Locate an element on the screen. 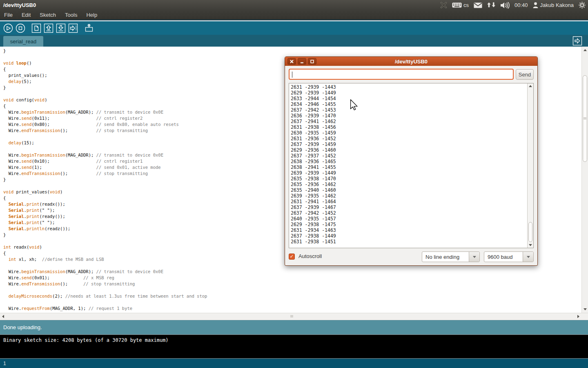 This screenshot has height=368, width=588. serial-vertical-scrollbar is located at coordinates (530, 166).